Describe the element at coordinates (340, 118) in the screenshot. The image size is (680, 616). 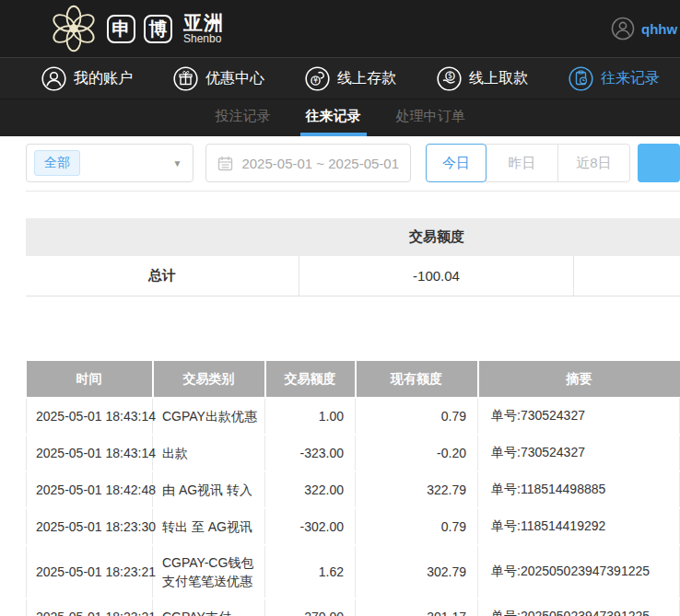
I see `sub-nav: 投注记录 往来记录 处理中订单` at that location.